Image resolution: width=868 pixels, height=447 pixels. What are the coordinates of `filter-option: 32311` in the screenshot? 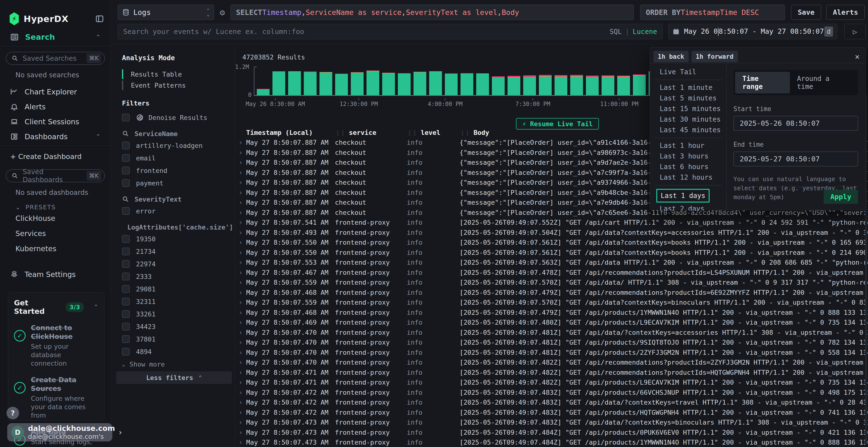 It's located at (176, 302).